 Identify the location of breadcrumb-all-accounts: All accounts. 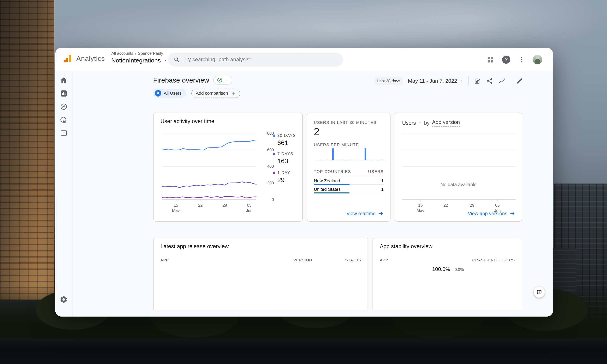
(122, 53).